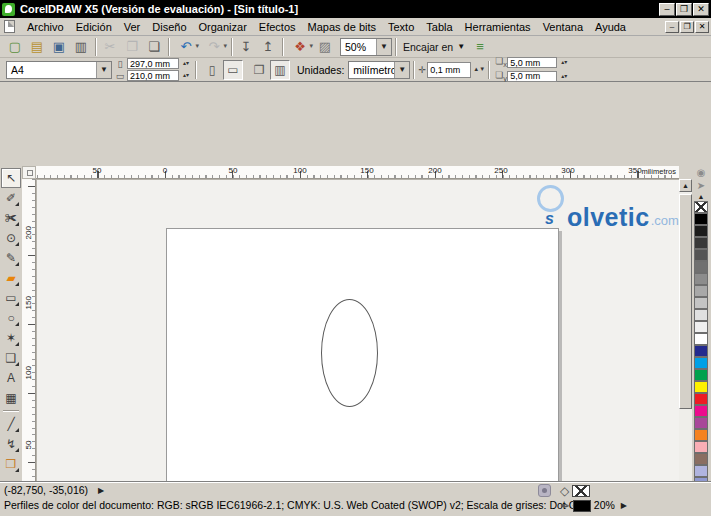  Describe the element at coordinates (358, 172) in the screenshot. I see `horizontal-ruler: 50050100150200250300350 milímetros` at that location.